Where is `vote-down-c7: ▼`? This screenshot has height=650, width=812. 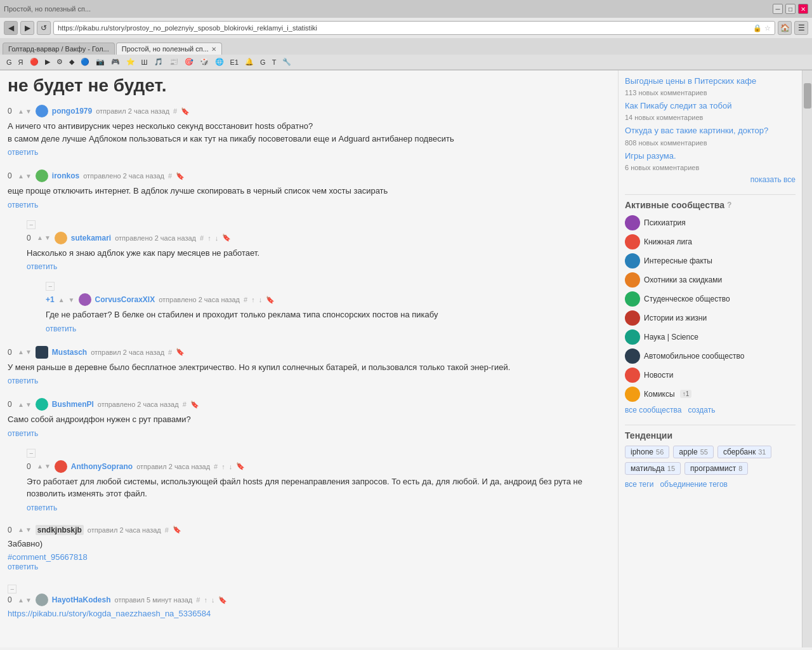 vote-down-c7: ▼ is located at coordinates (48, 466).